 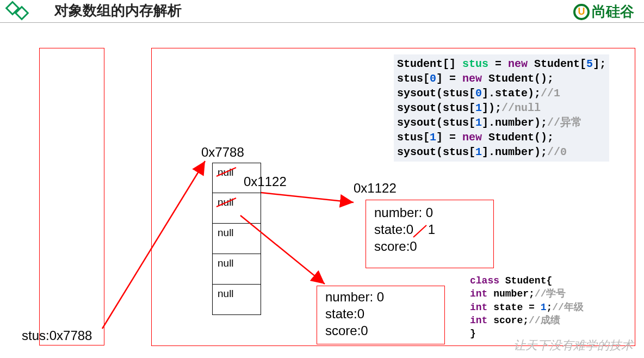 What do you see at coordinates (355, 313) in the screenshot?
I see `obj2-state: state:0` at bounding box center [355, 313].